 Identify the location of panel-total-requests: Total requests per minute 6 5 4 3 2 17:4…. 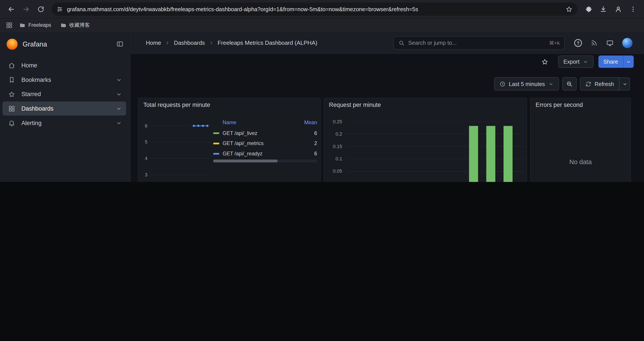
(230, 140).